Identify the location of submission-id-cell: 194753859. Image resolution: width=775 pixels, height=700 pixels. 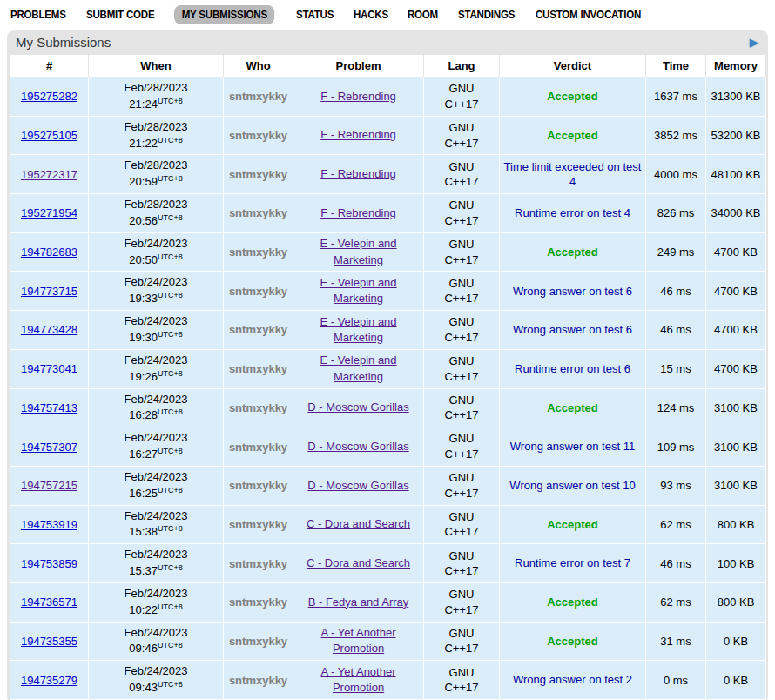
(50, 564).